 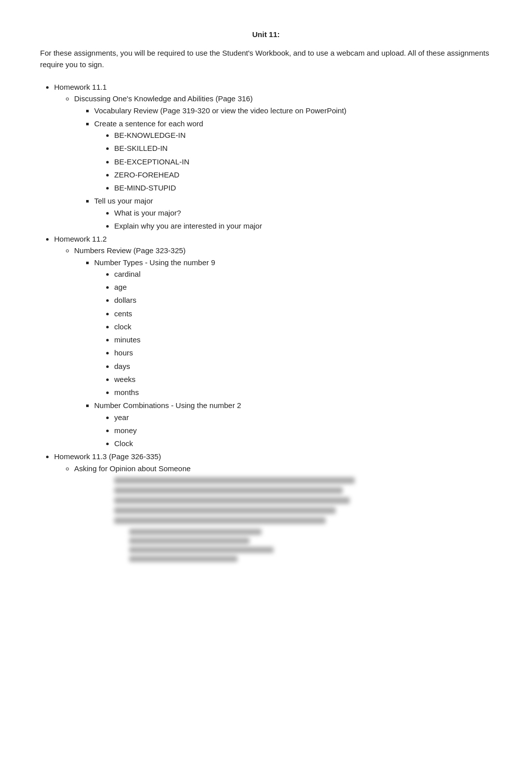 What do you see at coordinates (124, 201) in the screenshot?
I see `tell-major-label: Tell us your major` at bounding box center [124, 201].